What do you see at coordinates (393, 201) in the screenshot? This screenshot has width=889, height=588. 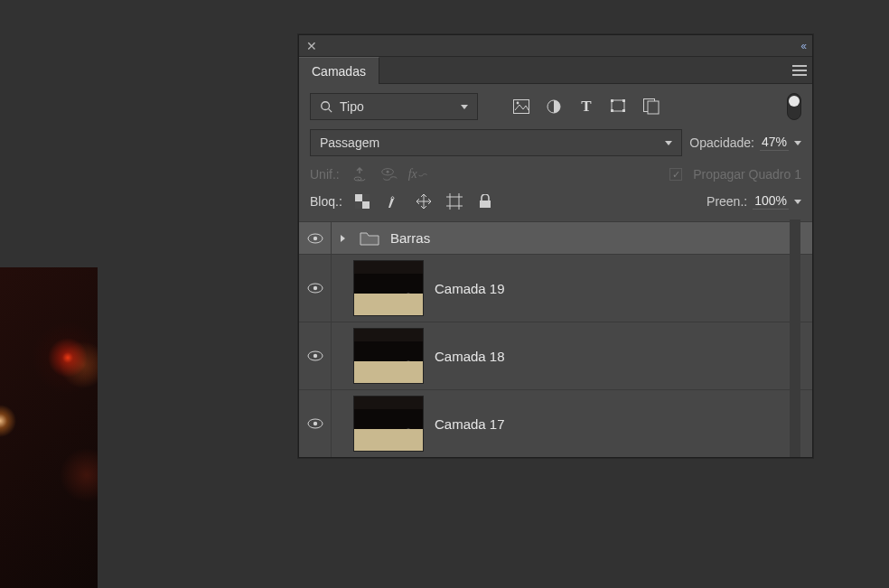 I see `lock-pixels-icon` at bounding box center [393, 201].